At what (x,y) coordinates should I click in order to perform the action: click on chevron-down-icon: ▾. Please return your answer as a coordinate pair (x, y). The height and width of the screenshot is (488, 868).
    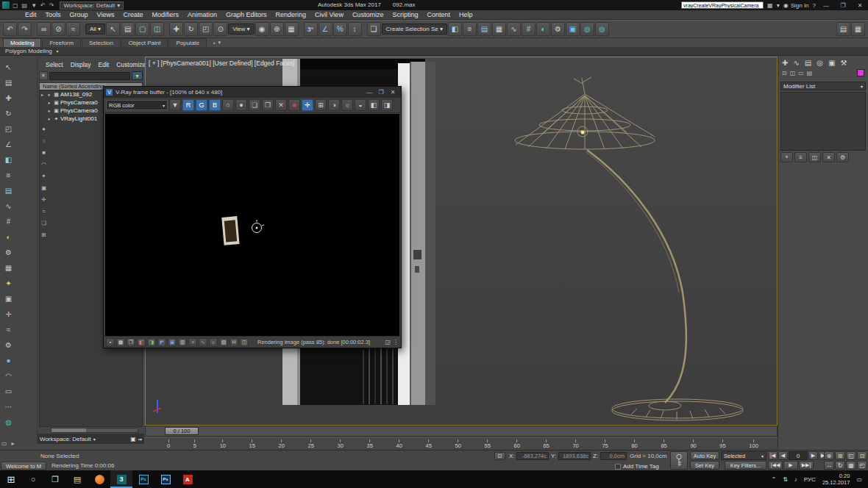
    Looking at the image, I should click on (778, 6).